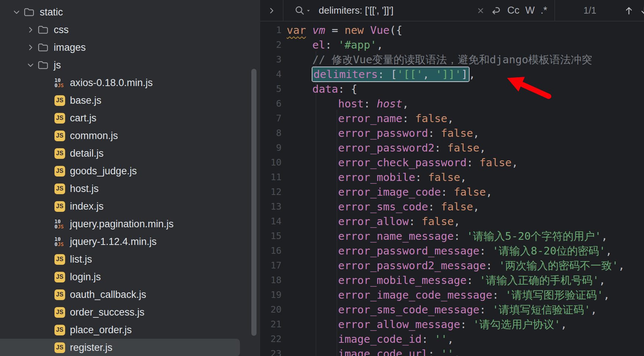 This screenshot has height=356, width=644. I want to click on code-line-7: 7 error_name: false,, so click(452, 118).